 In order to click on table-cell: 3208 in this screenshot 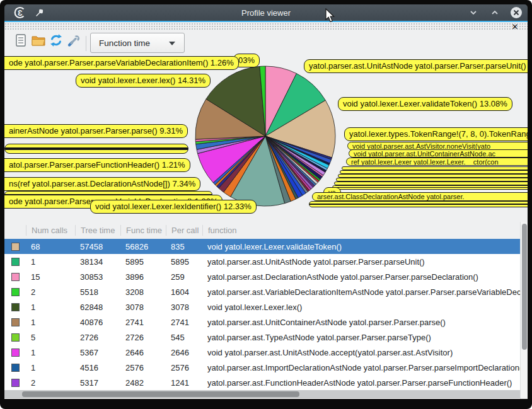, I will do `click(143, 292)`.